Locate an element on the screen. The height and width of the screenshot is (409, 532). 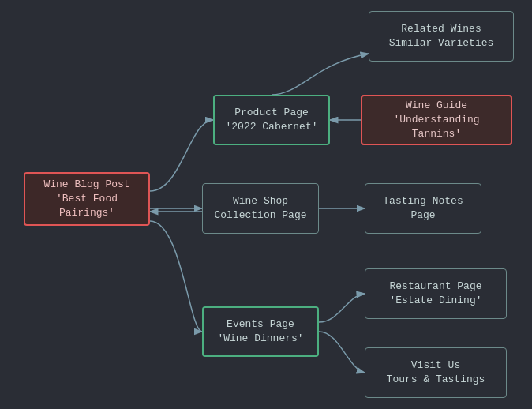
wine-shop-node: Wine Shop Collection Page is located at coordinates (260, 208).